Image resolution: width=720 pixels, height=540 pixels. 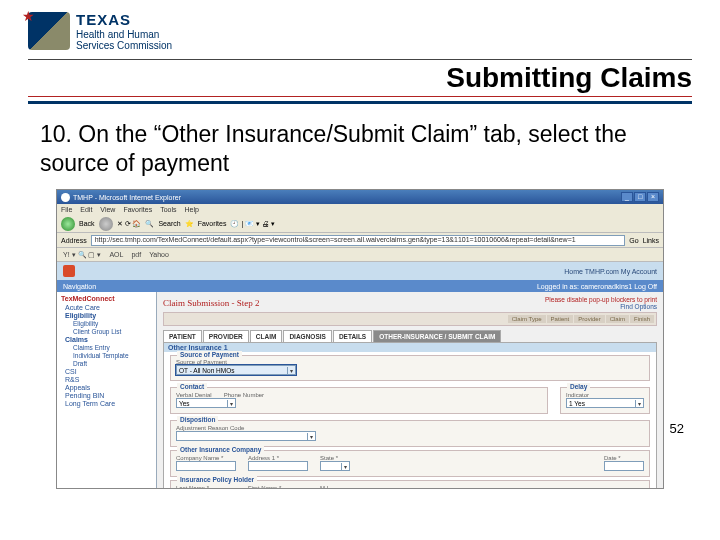 What do you see at coordinates (352, 336) in the screenshot?
I see `tab-details: DETAILS` at bounding box center [352, 336].